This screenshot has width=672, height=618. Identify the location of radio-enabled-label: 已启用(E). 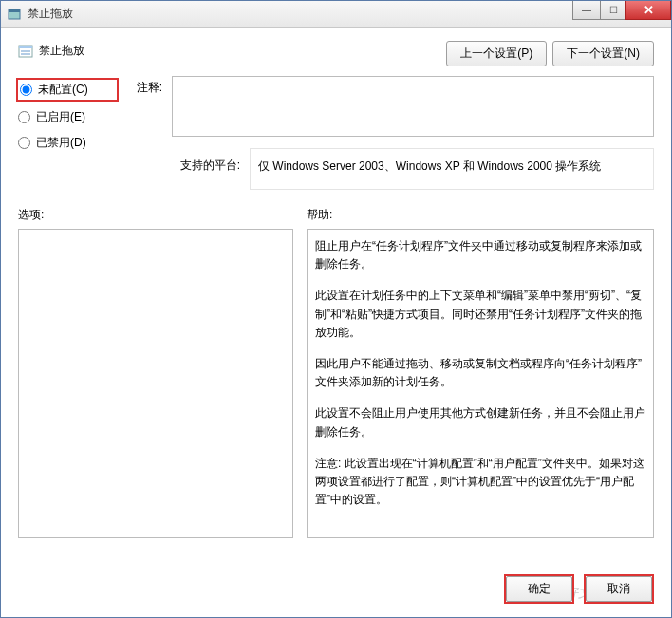
(61, 118).